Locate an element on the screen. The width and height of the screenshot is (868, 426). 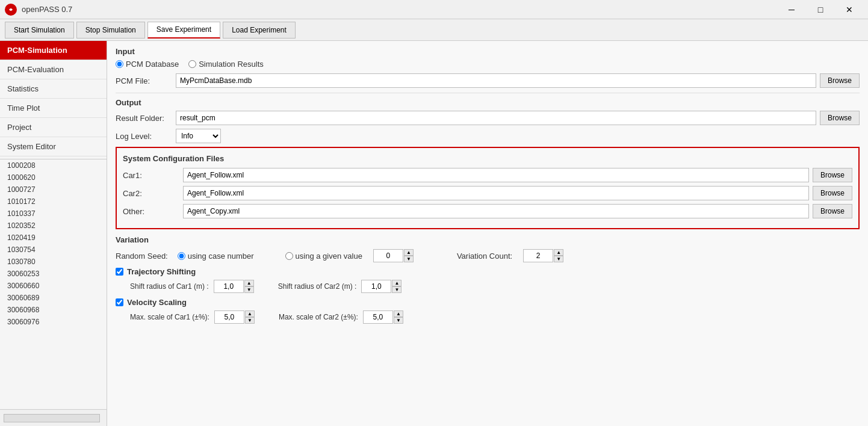
velocity-scaling-checkbox is located at coordinates (119, 302).